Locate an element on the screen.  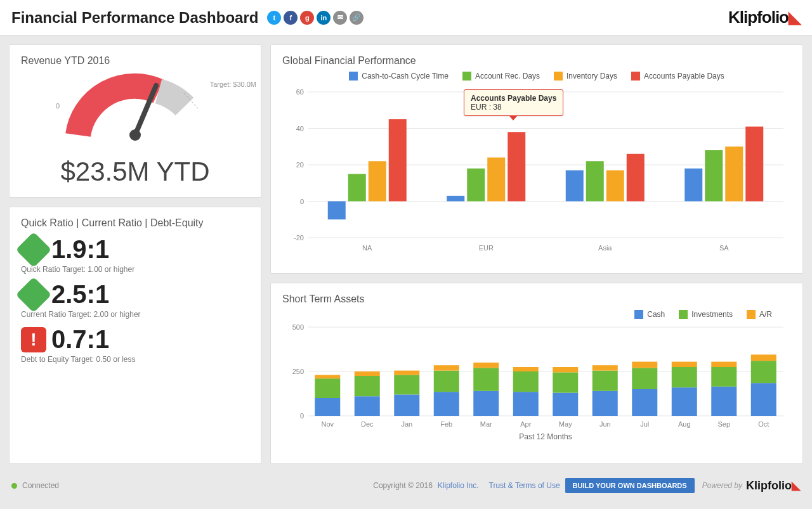
short-legend: CashInvestmentsA/R is located at coordinates (537, 314).